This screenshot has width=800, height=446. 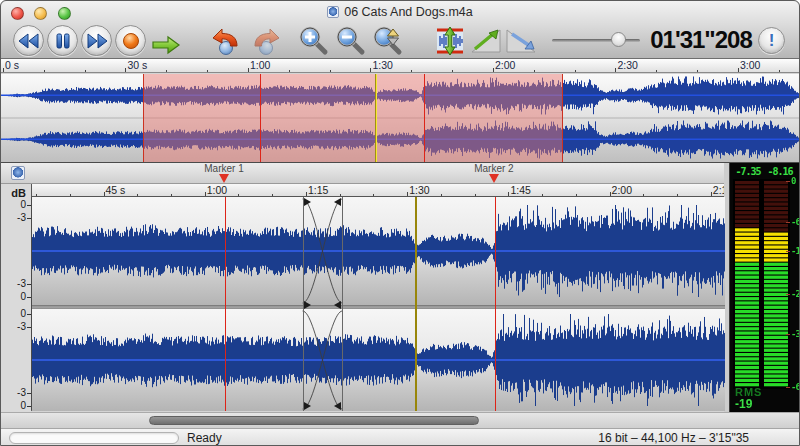 I want to click on zoom-in-icon, so click(x=314, y=40).